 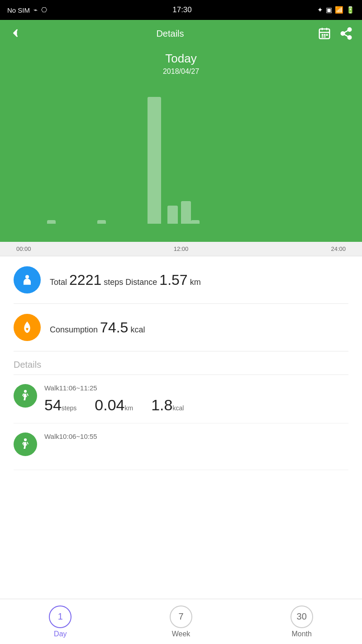 What do you see at coordinates (58, 282) in the screenshot?
I see `steps-label: Total` at bounding box center [58, 282].